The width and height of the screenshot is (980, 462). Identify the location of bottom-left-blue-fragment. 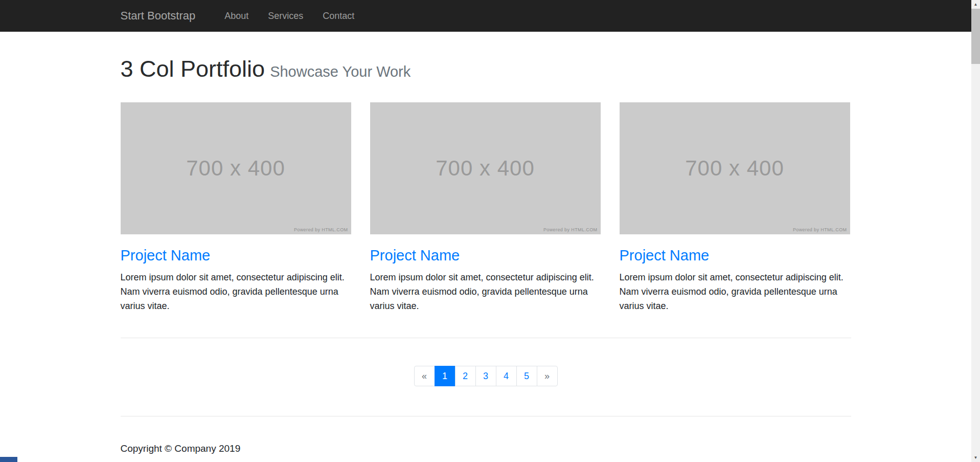
(9, 459).